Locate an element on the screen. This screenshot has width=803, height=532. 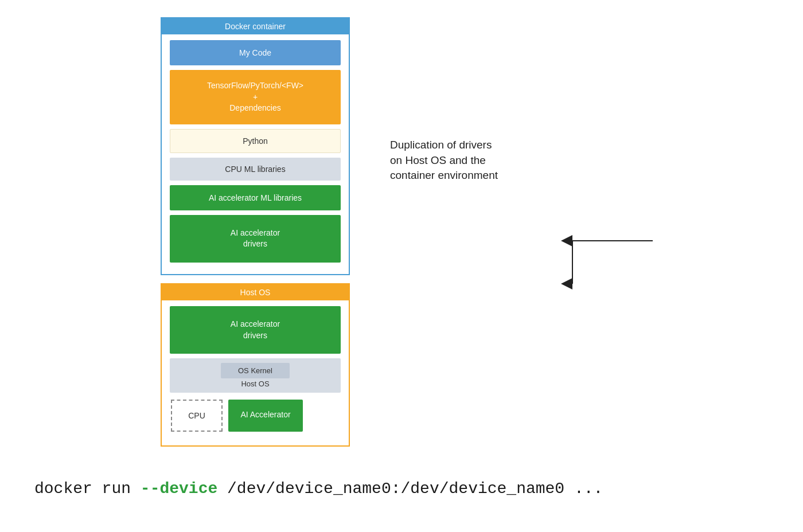
annotation-text: Duplication of driverson Host OS and the… is located at coordinates (488, 161).